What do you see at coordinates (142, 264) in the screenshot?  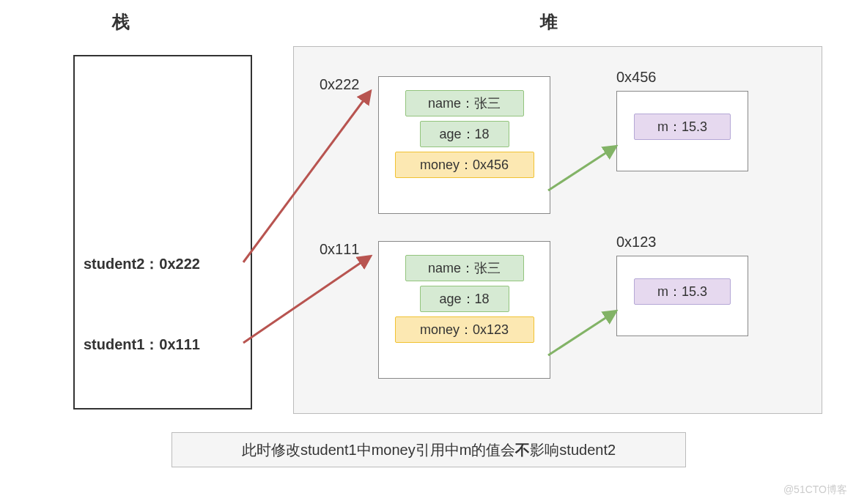 I see `stack-item-student2: student2：0x222` at bounding box center [142, 264].